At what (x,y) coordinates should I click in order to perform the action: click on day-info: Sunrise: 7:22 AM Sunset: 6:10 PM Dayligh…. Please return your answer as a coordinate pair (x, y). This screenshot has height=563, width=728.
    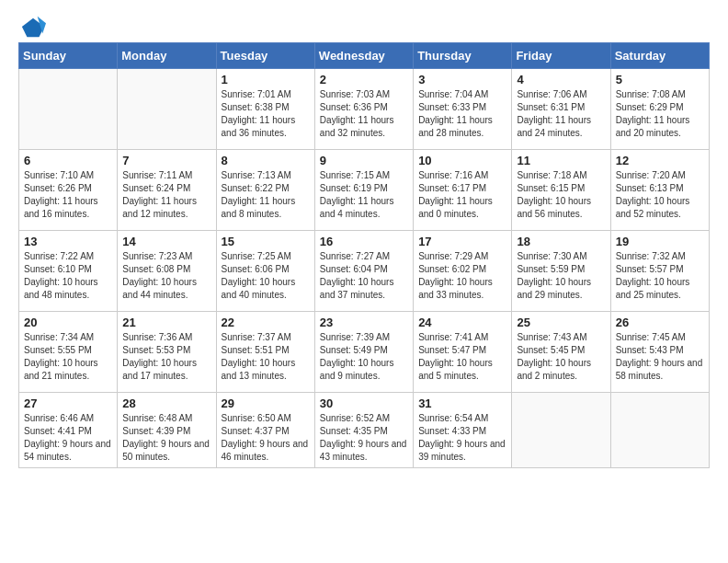
    Looking at the image, I should click on (68, 276).